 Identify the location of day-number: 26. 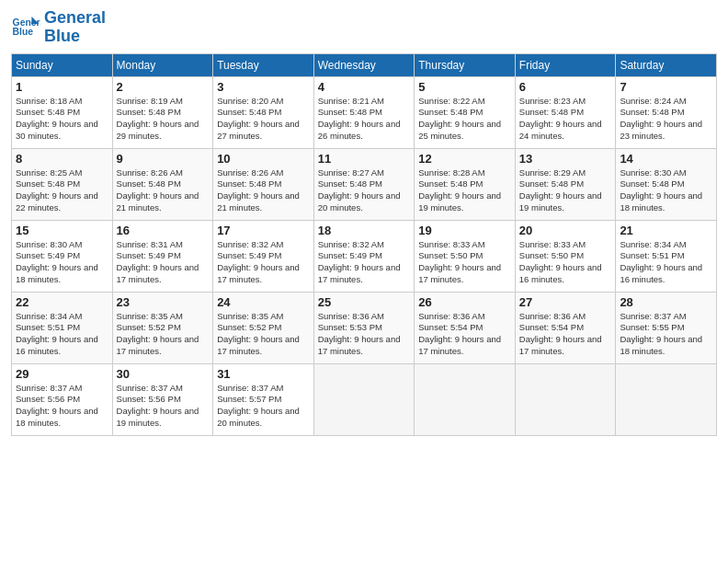
(465, 302).